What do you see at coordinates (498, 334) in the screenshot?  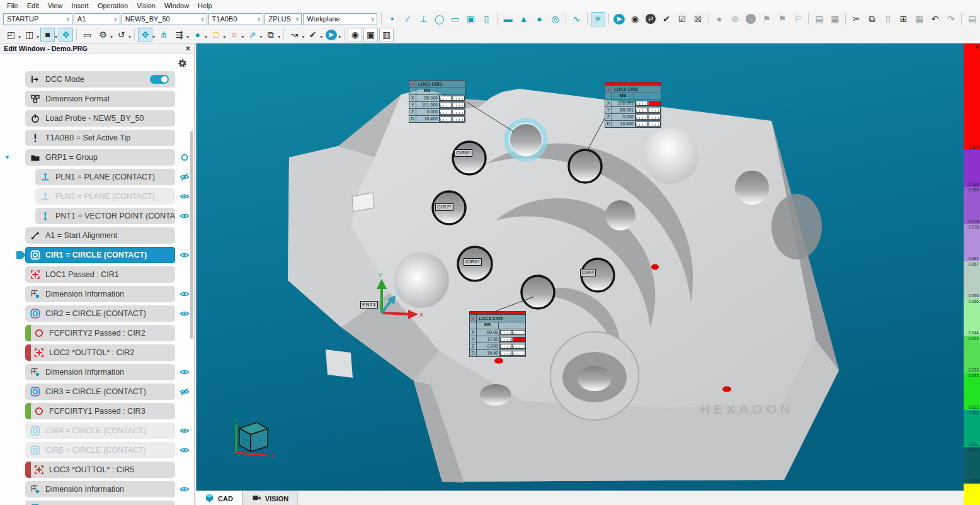 I see `dimension-callout-loc3: LOC3 CIR5MS X 80.00 Y 17.00 Z 0.000 D 16…` at bounding box center [498, 334].